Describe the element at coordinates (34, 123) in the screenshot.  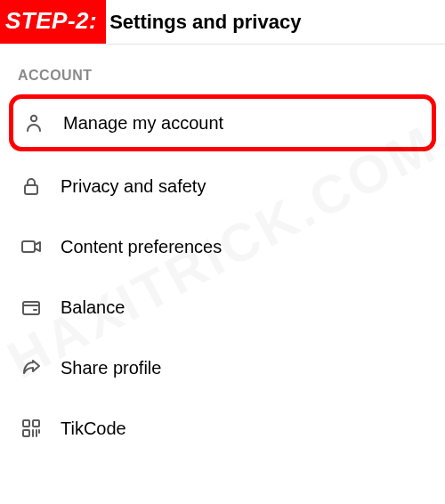
I see `person-icon` at that location.